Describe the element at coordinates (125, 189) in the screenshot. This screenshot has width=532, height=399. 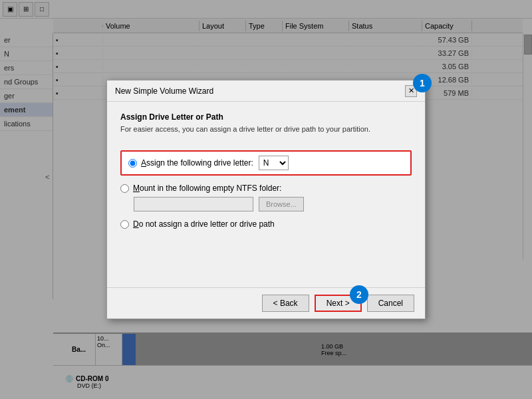
I see `mount-ntfs-radio` at that location.